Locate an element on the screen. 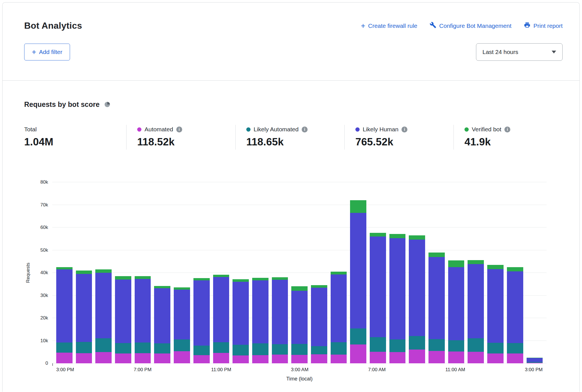 This screenshot has height=392, width=582. x-tick-label: 7:00 PM is located at coordinates (143, 370).